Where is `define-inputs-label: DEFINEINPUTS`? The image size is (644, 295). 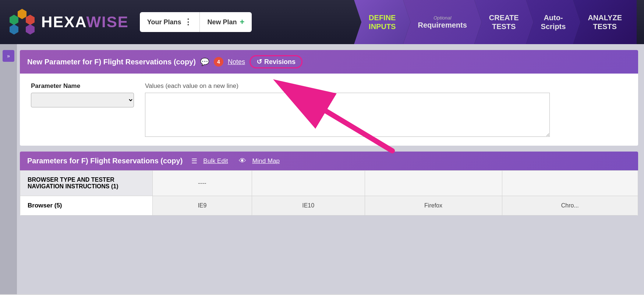 define-inputs-label: DEFINEINPUTS is located at coordinates (382, 22).